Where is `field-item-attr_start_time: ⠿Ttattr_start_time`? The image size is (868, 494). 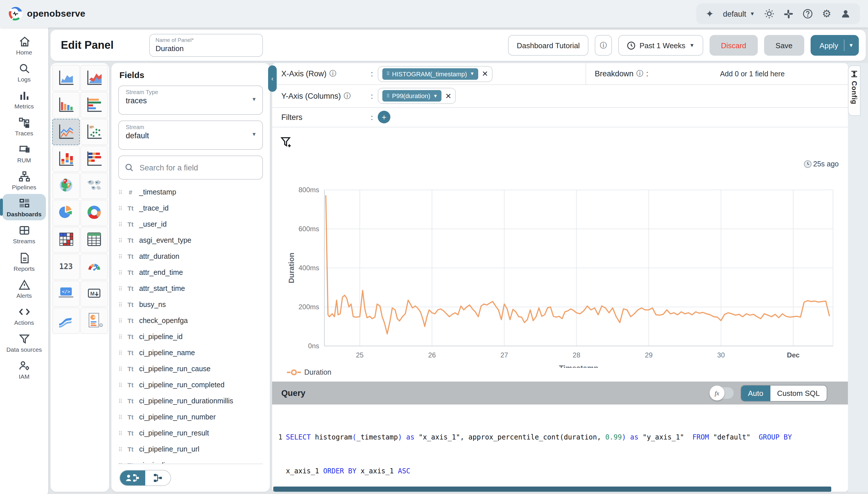
field-item-attr_start_time: ⠿Ttattr_start_time is located at coordinates (191, 288).